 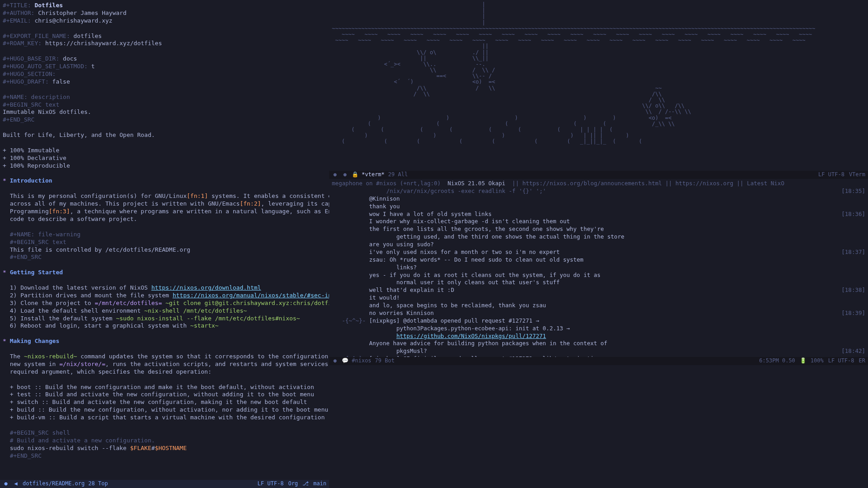 I want to click on heading-getting-started: Getting Started, so click(x=36, y=272).